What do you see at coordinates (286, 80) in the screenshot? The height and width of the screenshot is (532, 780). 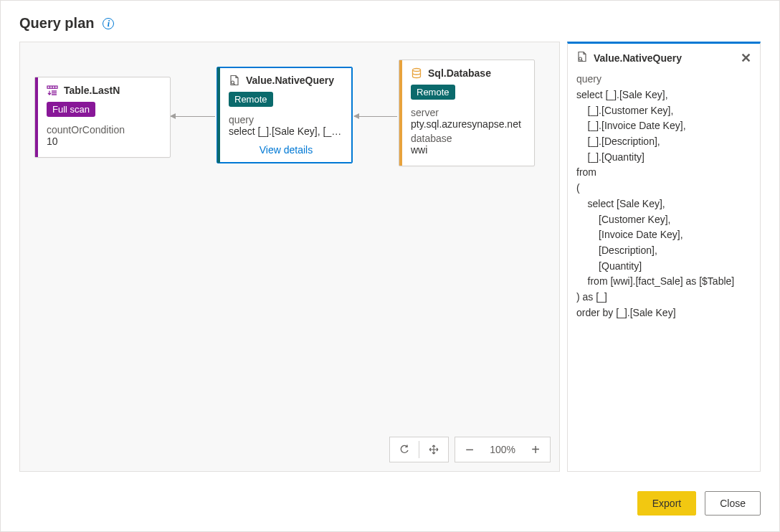 I see `node-title-row: Value.NativeQuery` at bounding box center [286, 80].